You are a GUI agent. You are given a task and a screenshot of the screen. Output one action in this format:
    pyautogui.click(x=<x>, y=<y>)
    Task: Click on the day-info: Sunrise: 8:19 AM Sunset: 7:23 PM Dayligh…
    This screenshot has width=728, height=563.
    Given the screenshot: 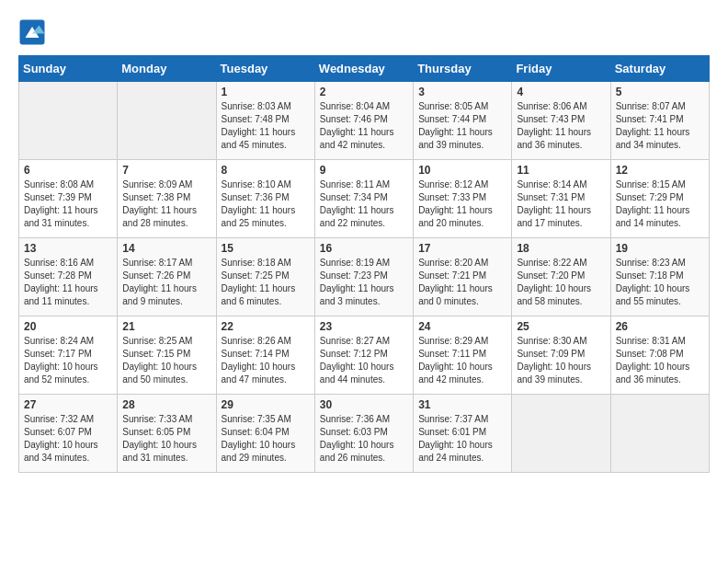 What is the action you would take?
    pyautogui.click(x=364, y=282)
    